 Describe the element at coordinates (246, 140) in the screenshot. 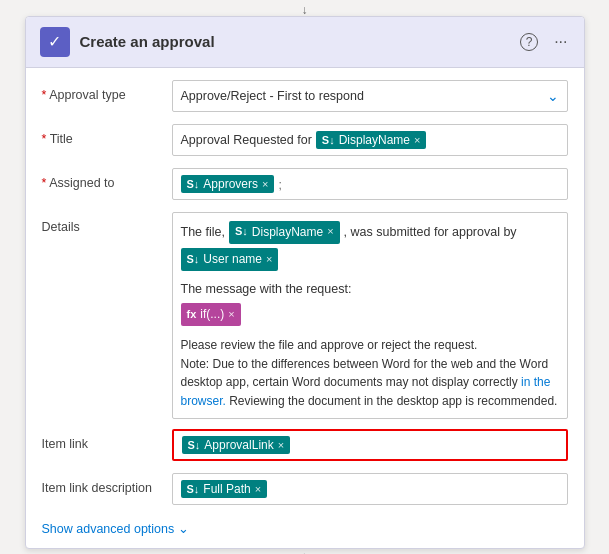

I see `title-prefix-text: Approval Requested for` at that location.